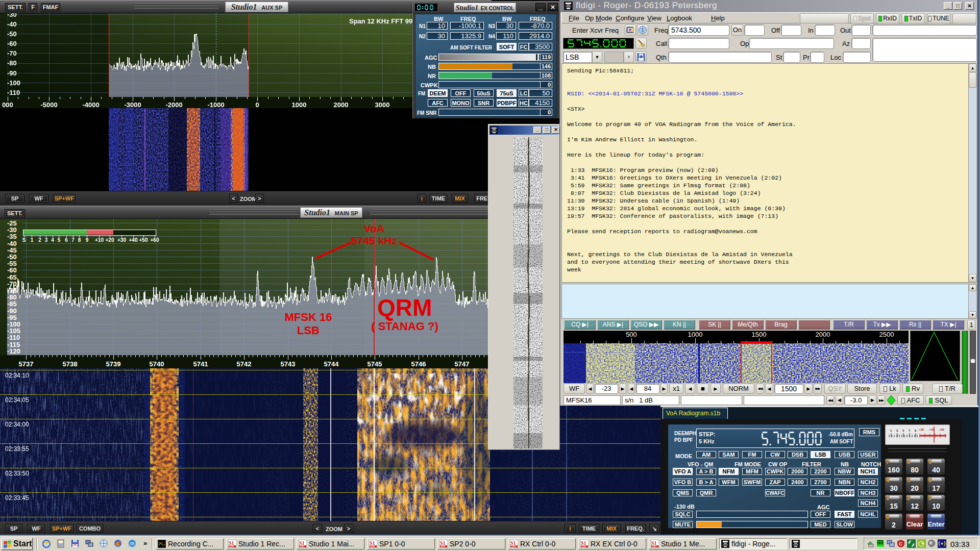  Describe the element at coordinates (73, 240) in the screenshot. I see `svg-text: 7` at that location.